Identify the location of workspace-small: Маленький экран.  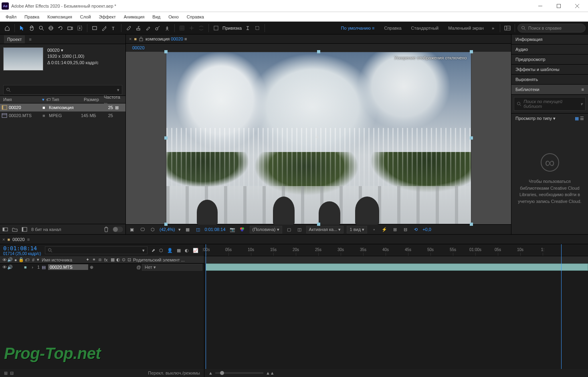
(466, 28).